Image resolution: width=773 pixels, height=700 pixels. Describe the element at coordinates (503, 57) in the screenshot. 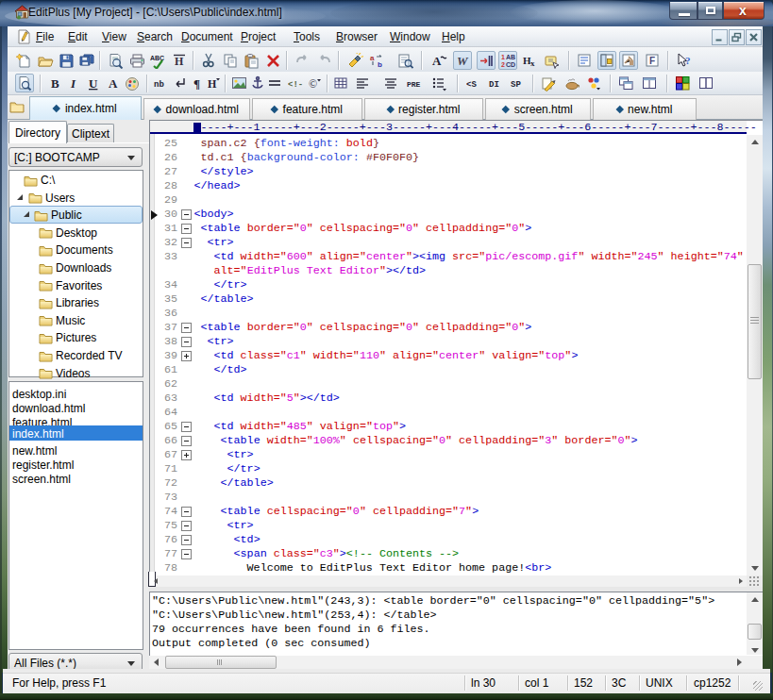

I see `svg-text: 1` at that location.